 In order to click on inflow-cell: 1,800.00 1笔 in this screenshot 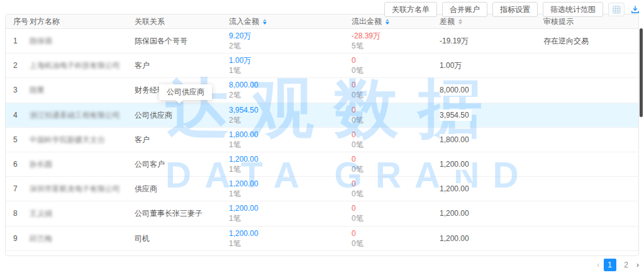, I will do `click(291, 140)`.